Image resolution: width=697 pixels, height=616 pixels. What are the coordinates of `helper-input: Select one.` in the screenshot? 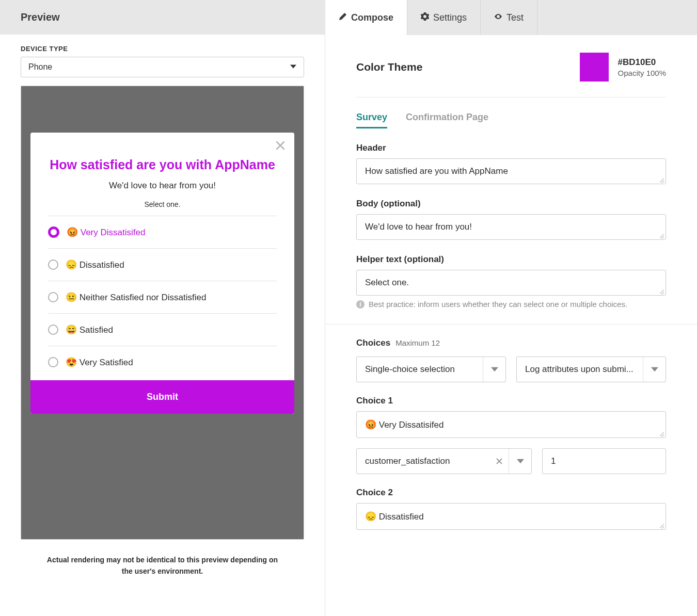 It's located at (511, 283).